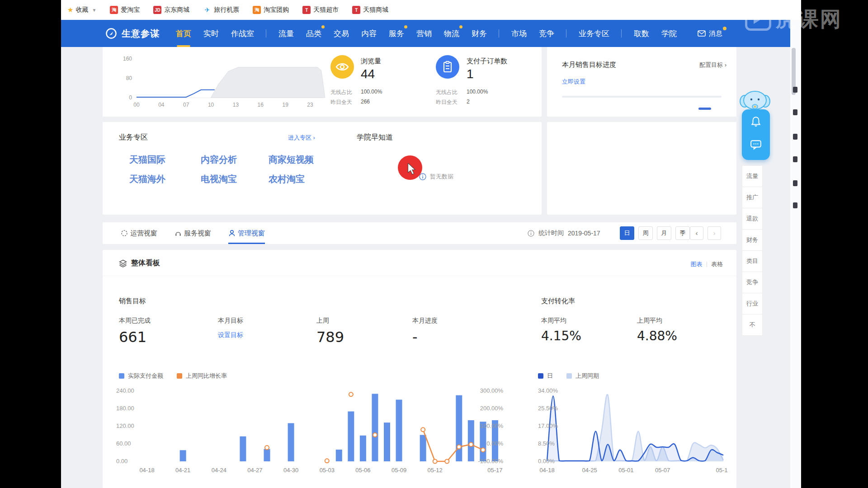 The image size is (868, 488). What do you see at coordinates (683, 233) in the screenshot?
I see `period-button: 季` at bounding box center [683, 233].